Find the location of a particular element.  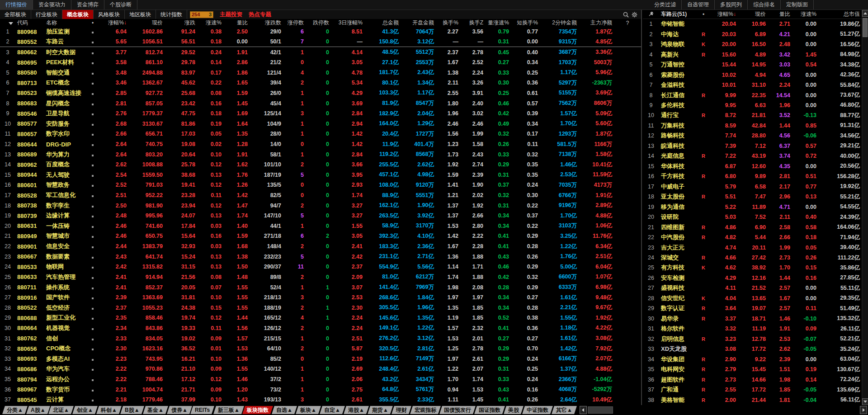

column-header-总金额: 总金额 is located at coordinates (382, 23).